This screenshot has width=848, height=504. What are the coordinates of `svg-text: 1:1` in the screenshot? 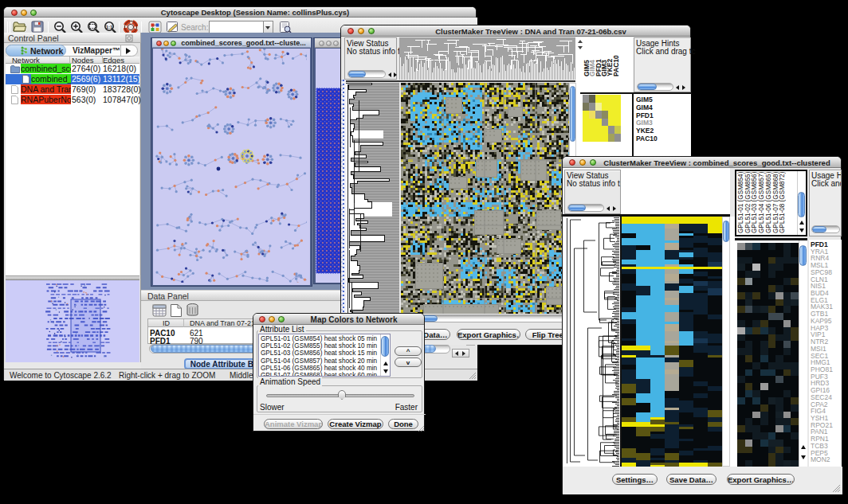 It's located at (110, 27).